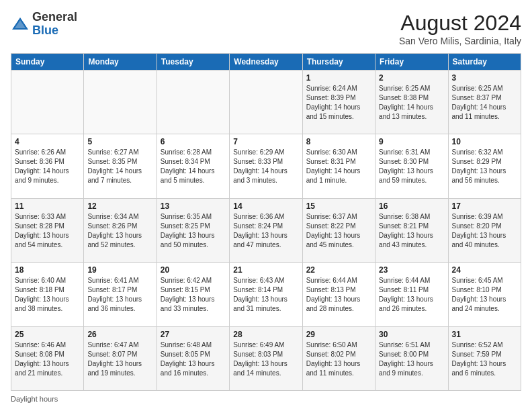 This screenshot has width=532, height=411. Describe the element at coordinates (266, 167) in the screenshot. I see `day-info: Sunrise: 6:29 AM Sunset: 8:33 PM Dayligh…` at that location.